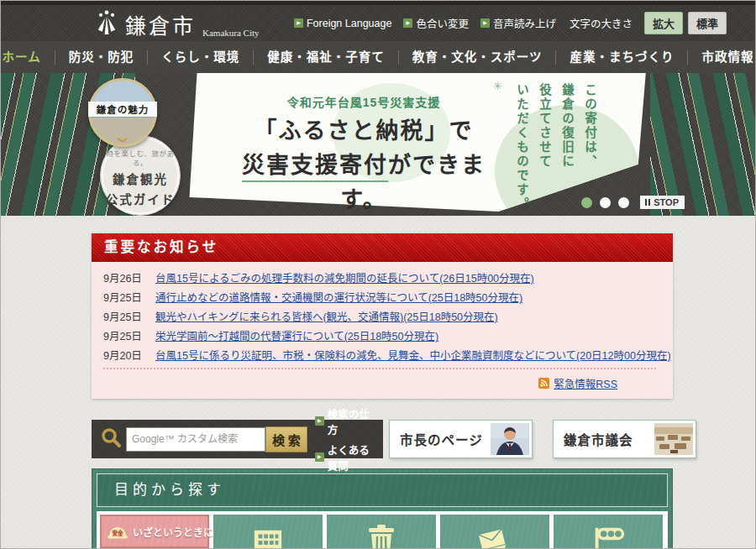 This screenshot has height=549, width=756. What do you see at coordinates (160, 27) in the screenshot?
I see `site-title: 鎌倉市` at bounding box center [160, 27].